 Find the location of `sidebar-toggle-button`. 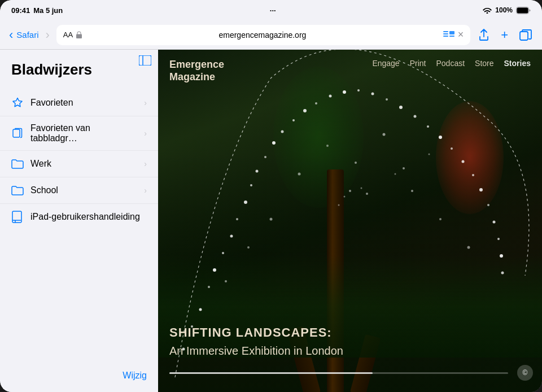

sidebar-toggle-button is located at coordinates (145, 62).